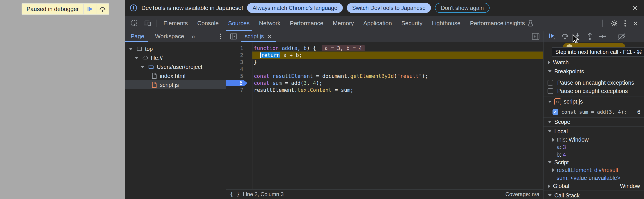 The height and width of the screenshot is (199, 644). What do you see at coordinates (398, 62) in the screenshot?
I see `code-line-3: }` at bounding box center [398, 62].